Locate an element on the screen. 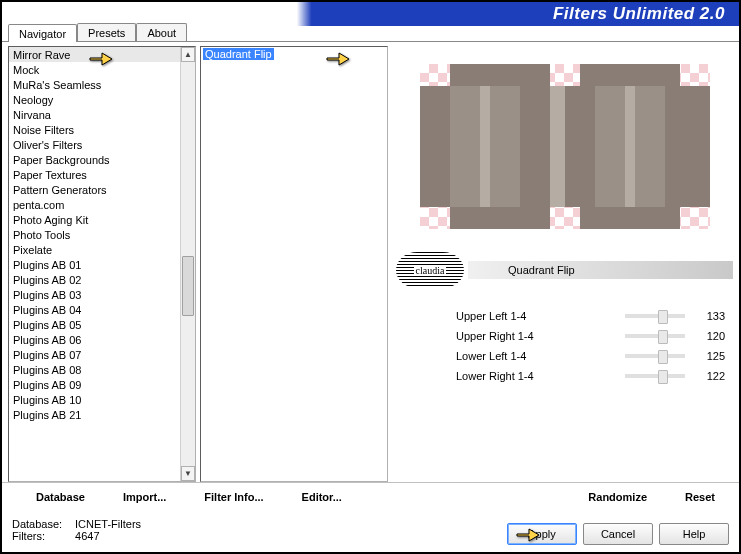  database-button: Database is located at coordinates (60, 497).